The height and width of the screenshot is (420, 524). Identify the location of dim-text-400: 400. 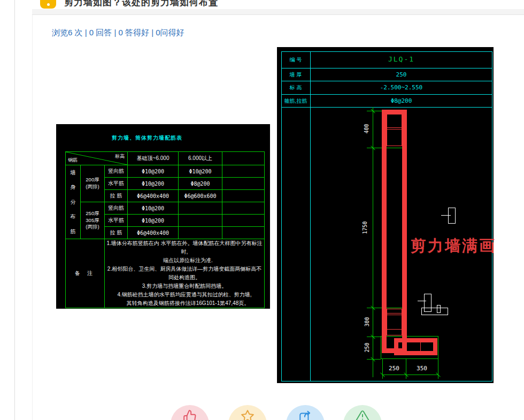
(367, 129).